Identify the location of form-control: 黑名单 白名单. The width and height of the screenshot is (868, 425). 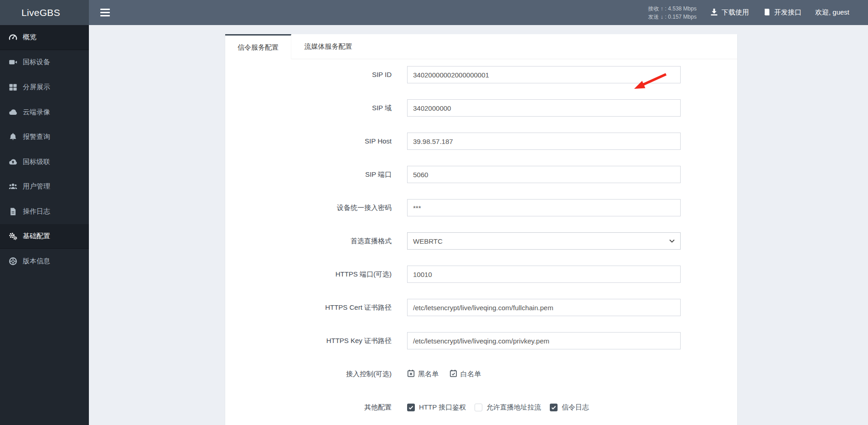
(544, 374).